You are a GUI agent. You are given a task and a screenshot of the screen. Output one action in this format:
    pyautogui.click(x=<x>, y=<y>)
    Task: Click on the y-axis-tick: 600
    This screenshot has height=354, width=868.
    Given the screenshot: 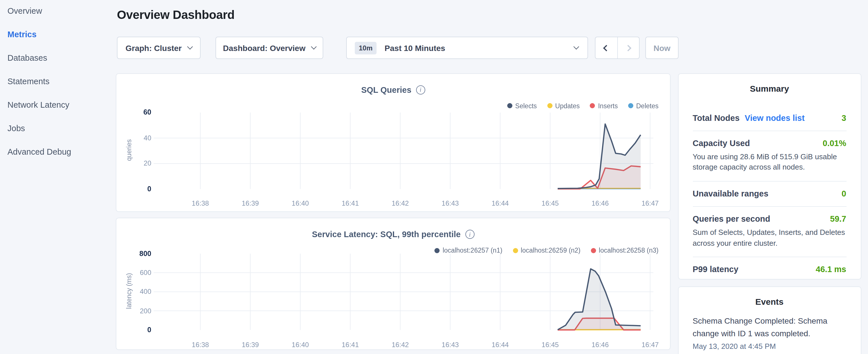 What is the action you would take?
    pyautogui.click(x=140, y=273)
    